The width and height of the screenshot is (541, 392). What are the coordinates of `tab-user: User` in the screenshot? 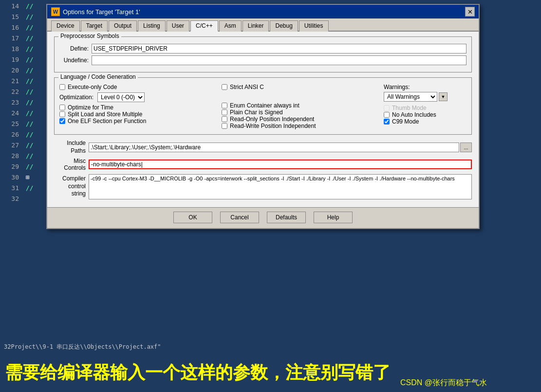 It's located at (178, 26).